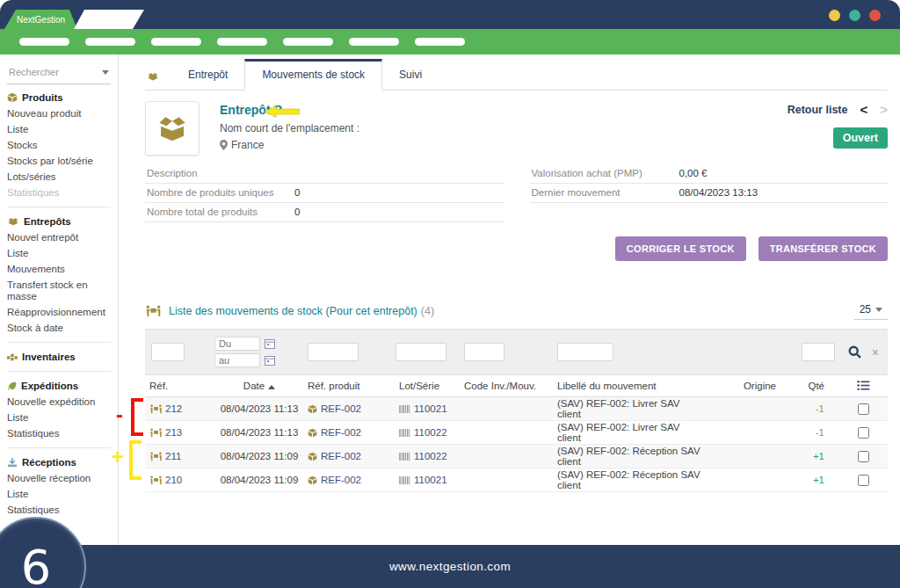 The height and width of the screenshot is (588, 900). What do you see at coordinates (814, 386) in the screenshot?
I see `col-qty: Qté` at bounding box center [814, 386].